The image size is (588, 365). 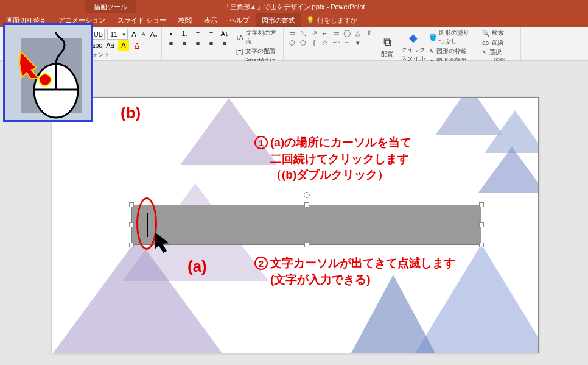 What do you see at coordinates (325, 43) in the screenshot?
I see `shape-star-icon: ☆` at bounding box center [325, 43].